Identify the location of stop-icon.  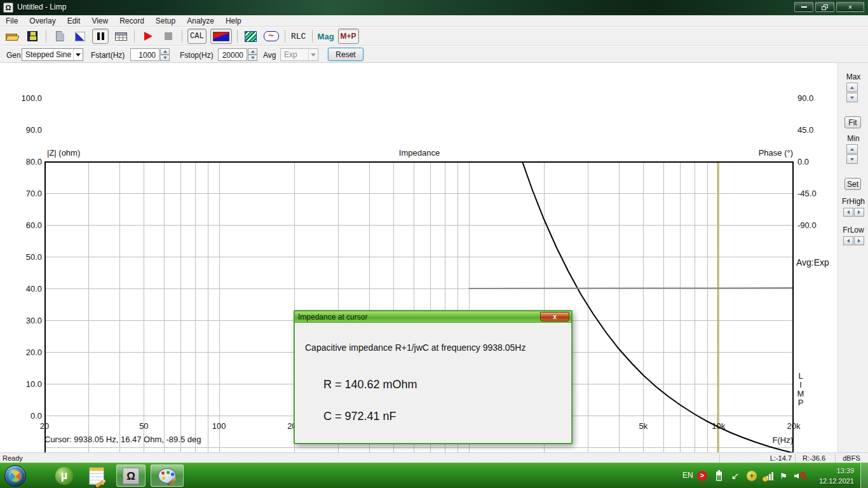
(168, 36).